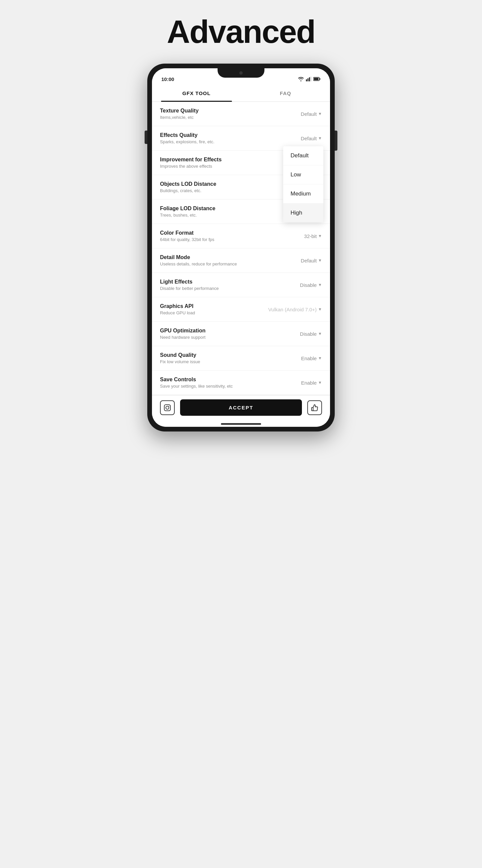 This screenshot has height=868, width=482. I want to click on tab-gfx-tool: GFX TOOL, so click(197, 93).